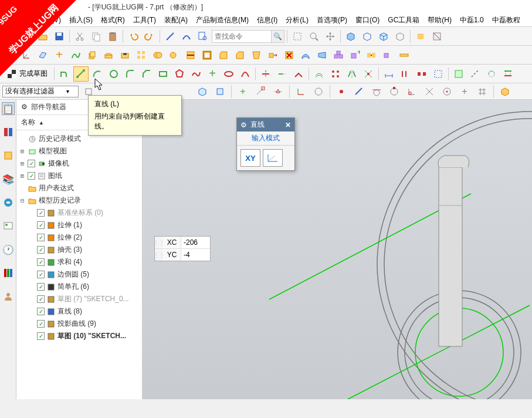 Image resolution: width=532 pixels, height=418 pixels. Describe the element at coordinates (368, 74) in the screenshot. I see `intersect-point-icon` at that location.